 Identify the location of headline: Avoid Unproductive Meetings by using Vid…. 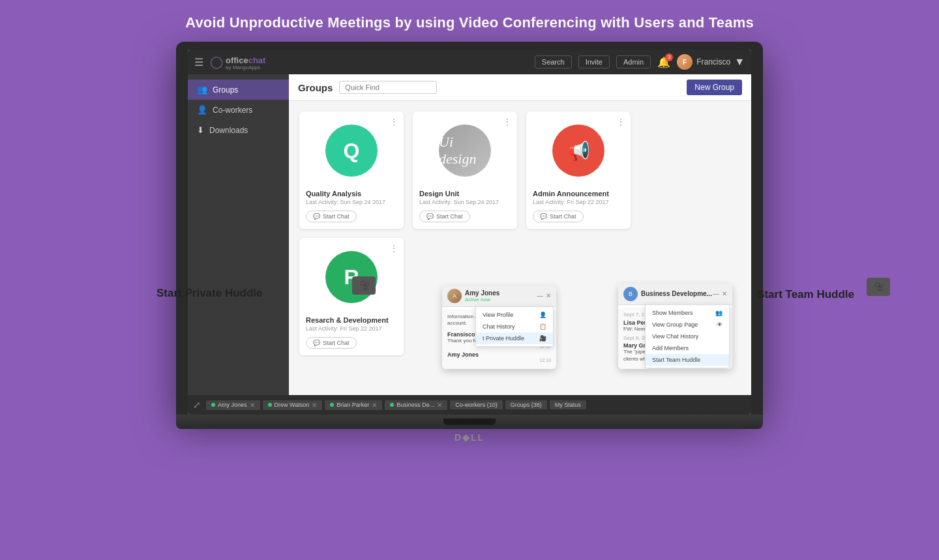
(470, 21).